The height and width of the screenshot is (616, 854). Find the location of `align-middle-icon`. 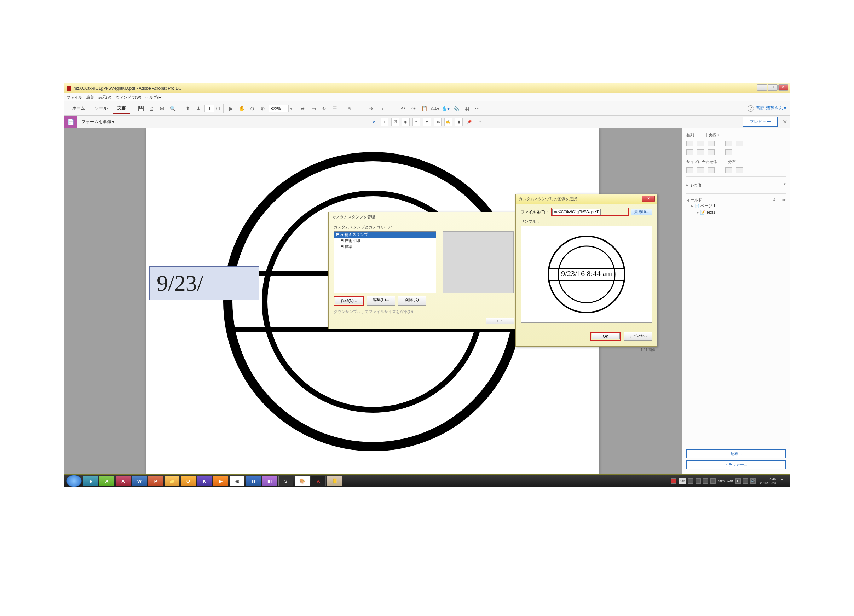

align-middle-icon is located at coordinates (700, 152).